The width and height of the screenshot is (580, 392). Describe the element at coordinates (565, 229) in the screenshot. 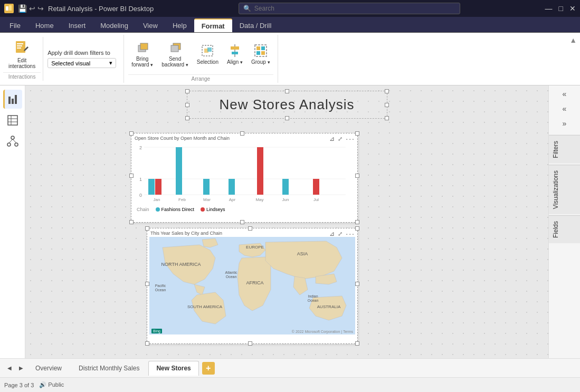

I see `fields-tab: Fields` at that location.